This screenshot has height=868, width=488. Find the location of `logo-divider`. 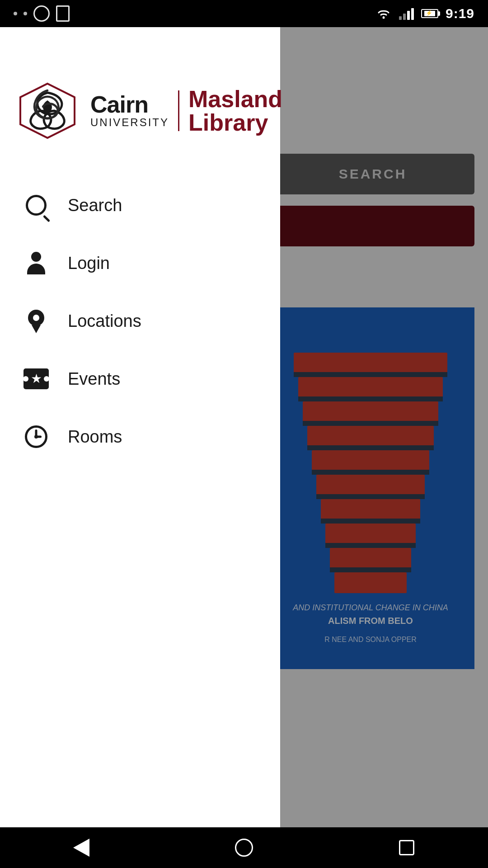

logo-divider is located at coordinates (179, 111).